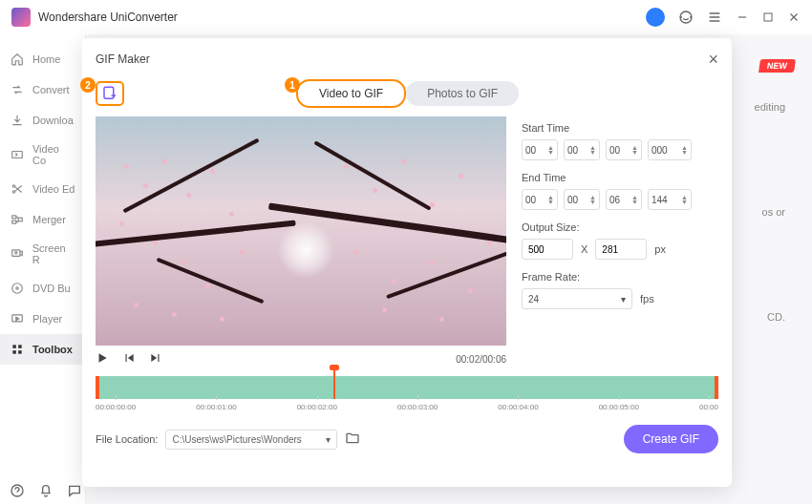 Image resolution: width=812 pixels, height=504 pixels. Describe the element at coordinates (540, 150) in the screenshot. I see `start-h-input: 00▲▼` at that location.